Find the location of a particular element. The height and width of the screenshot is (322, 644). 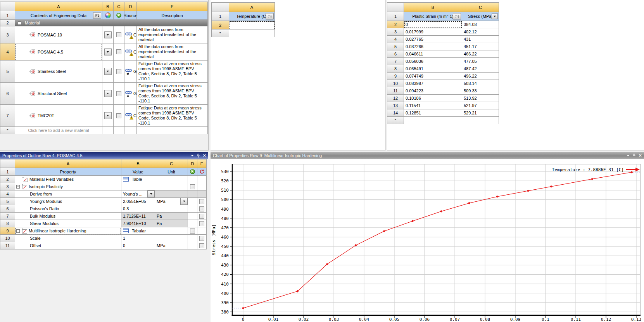

row-number: 5 is located at coordinates (8, 202).